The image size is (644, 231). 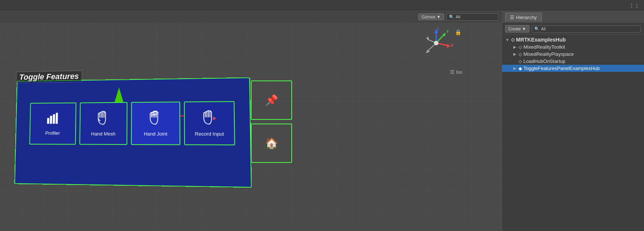 What do you see at coordinates (53, 124) in the screenshot?
I see `profiler-button: Profiler` at bounding box center [53, 124].